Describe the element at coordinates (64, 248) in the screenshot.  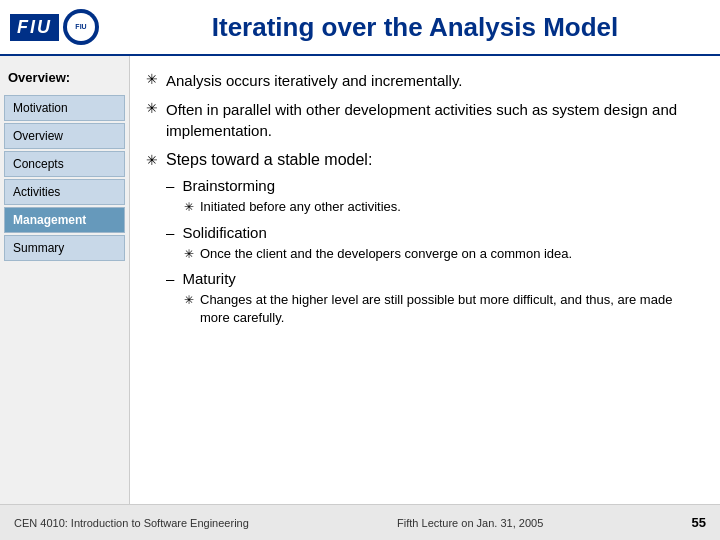
I see `sidebar-item-summary: Summary` at that location.